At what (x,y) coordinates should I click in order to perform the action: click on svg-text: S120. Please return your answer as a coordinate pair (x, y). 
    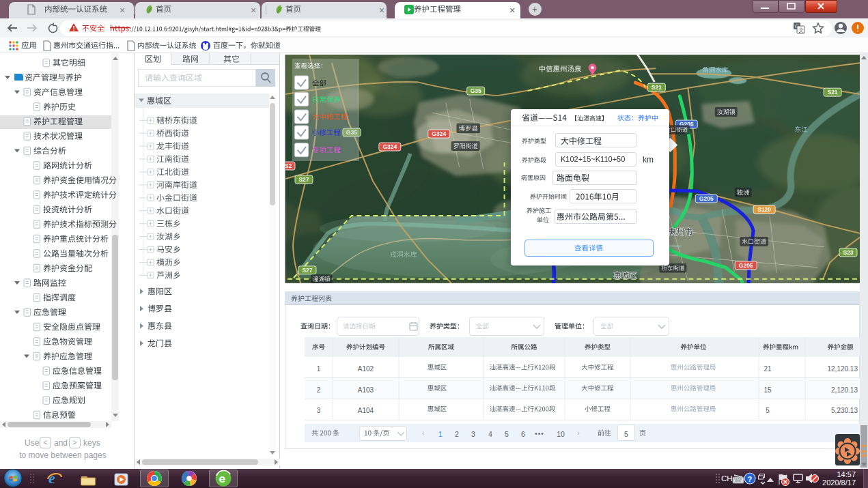
    Looking at the image, I should click on (764, 210).